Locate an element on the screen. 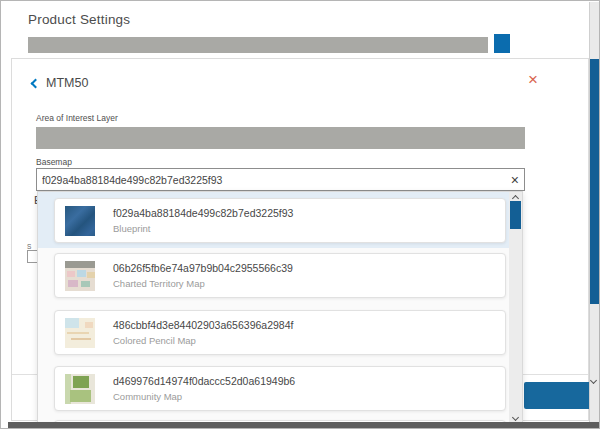 The image size is (600, 429). item-name: Charted Territory Map is located at coordinates (203, 284).